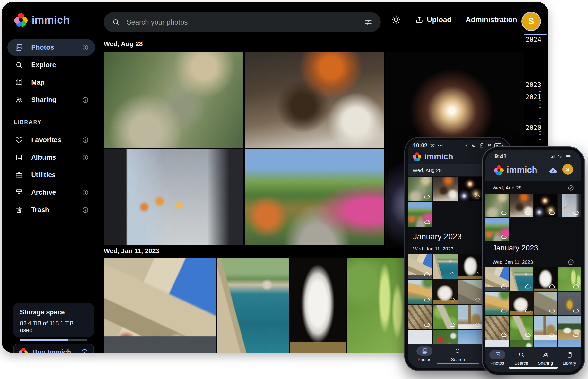 This screenshot has width=588, height=379. I want to click on sidebar: PhotosExploreMapSharing LIBRARY Favorite…, so click(51, 195).